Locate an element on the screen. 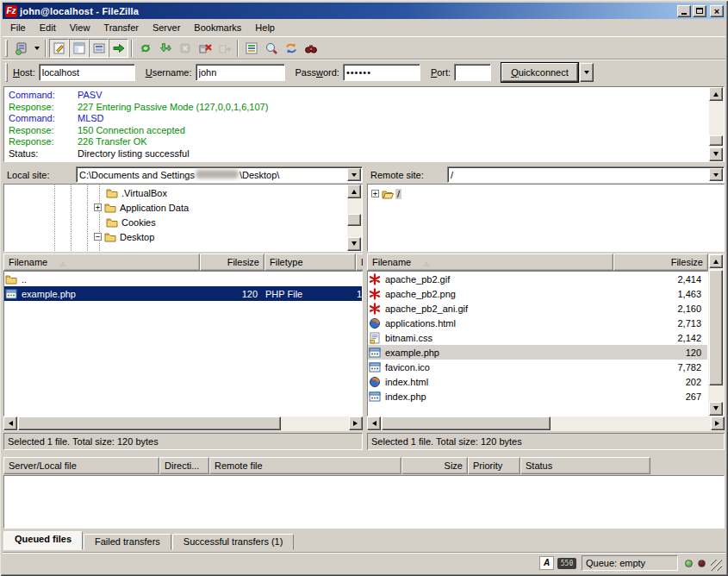 Image resolution: width=728 pixels, height=576 pixels. data-type-indicator-icon: A is located at coordinates (546, 563).